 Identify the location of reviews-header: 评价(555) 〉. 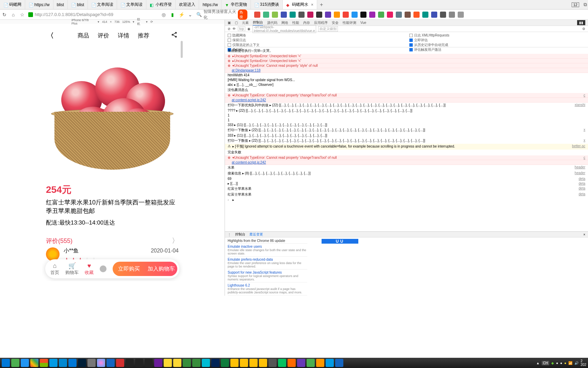
(112, 239).